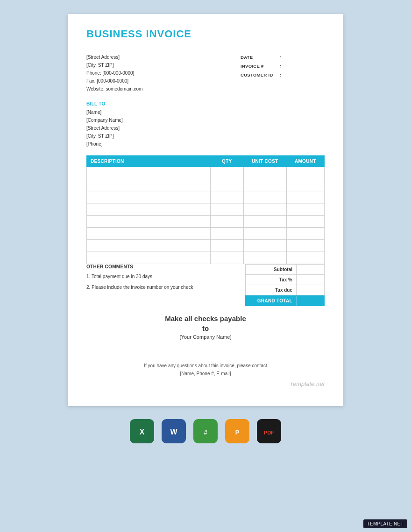  Describe the element at coordinates (206, 112) in the screenshot. I see `bill-to-name: [Name]` at that location.